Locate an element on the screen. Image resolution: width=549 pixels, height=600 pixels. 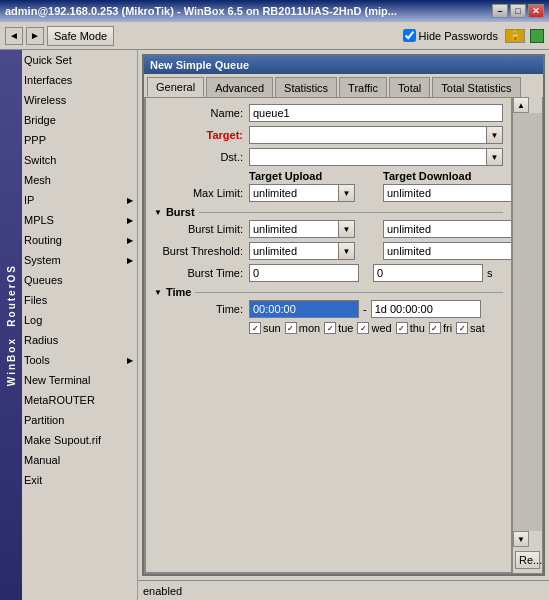
scroll-track is located at coordinates (528, 322).